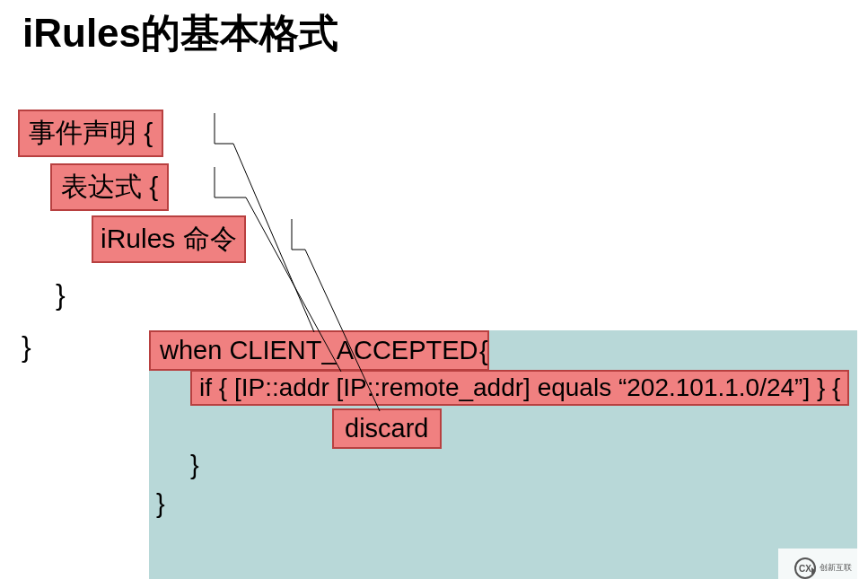 The width and height of the screenshot is (868, 588). What do you see at coordinates (484, 352) in the screenshot?
I see `code-when-open-brace: {` at bounding box center [484, 352].